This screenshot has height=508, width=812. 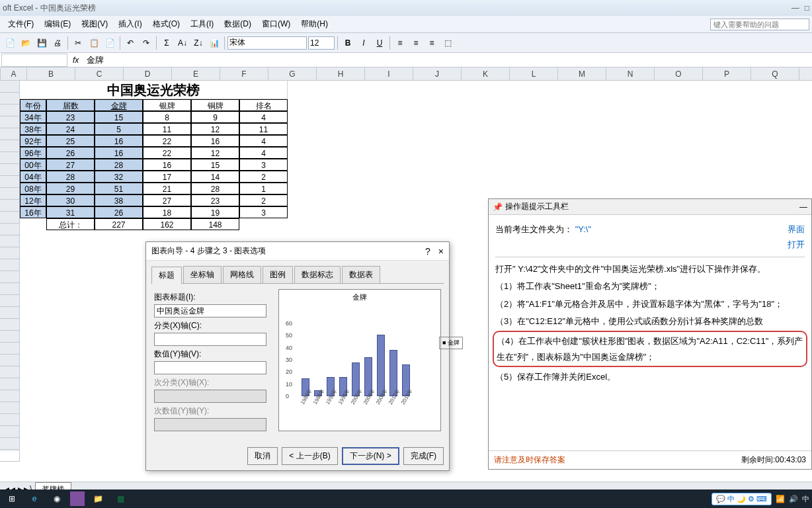 I want to click on merge-icon: ⬚, so click(x=448, y=43).